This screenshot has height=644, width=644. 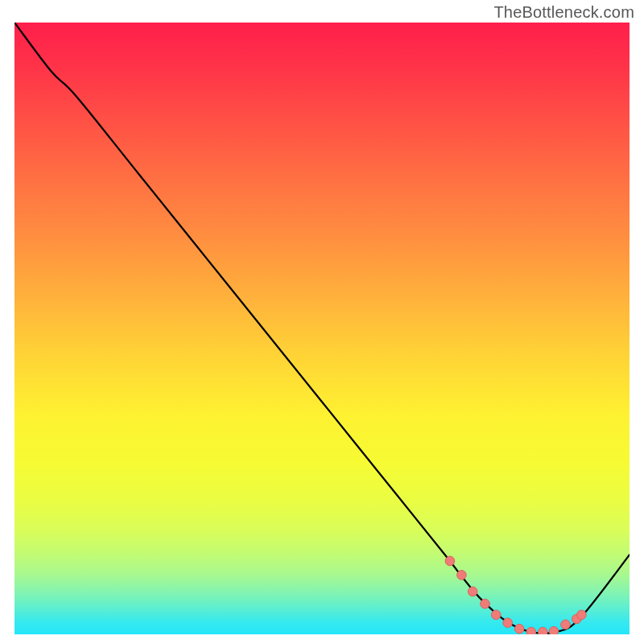 I want to click on marker-group, so click(x=515, y=596).